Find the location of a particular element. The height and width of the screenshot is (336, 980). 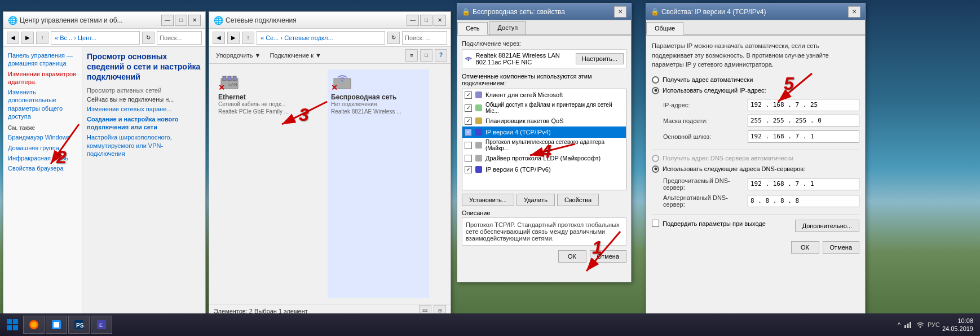

sidebar-firewall: Брандмауэр Windows is located at coordinates (43, 137).